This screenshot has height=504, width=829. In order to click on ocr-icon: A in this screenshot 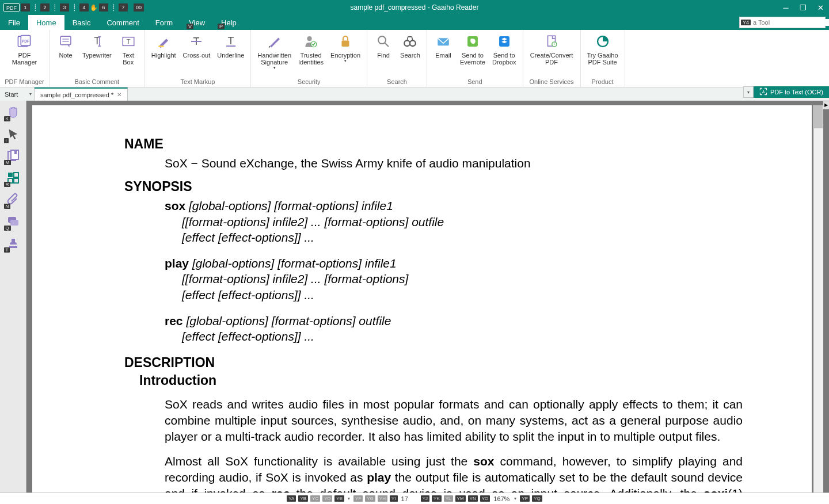, I will do `click(763, 92)`.